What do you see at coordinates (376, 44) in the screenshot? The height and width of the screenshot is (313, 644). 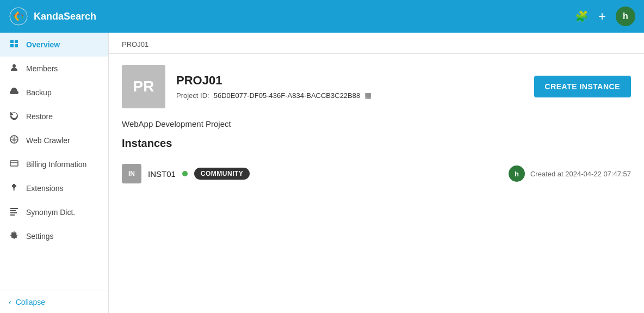 I see `breadcrumb-bar: PROJ01` at bounding box center [376, 44].